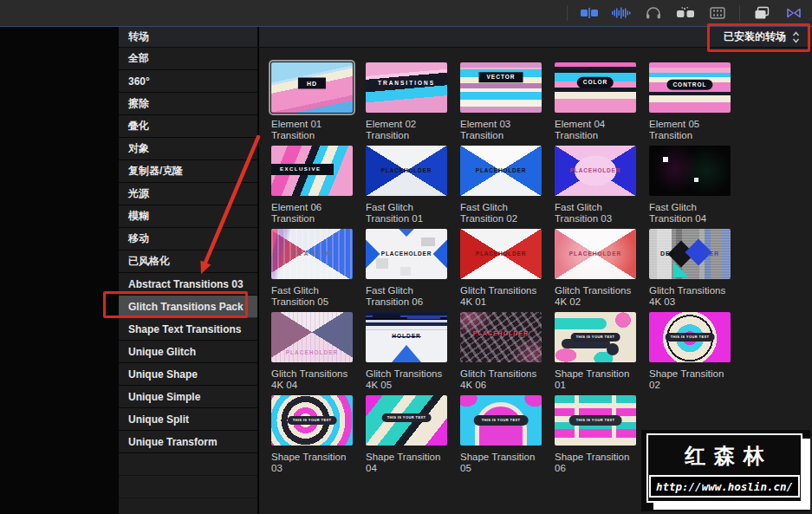  What do you see at coordinates (188, 262) in the screenshot?
I see `sidebar-item-已风格化: 已风格化` at bounding box center [188, 262].